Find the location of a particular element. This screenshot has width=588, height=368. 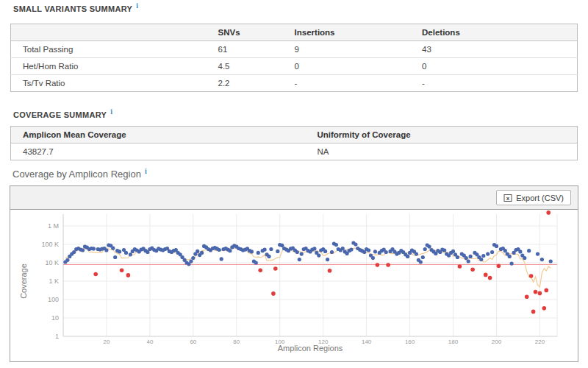

row-label: Ts/Tv Ratio is located at coordinates (109, 84).